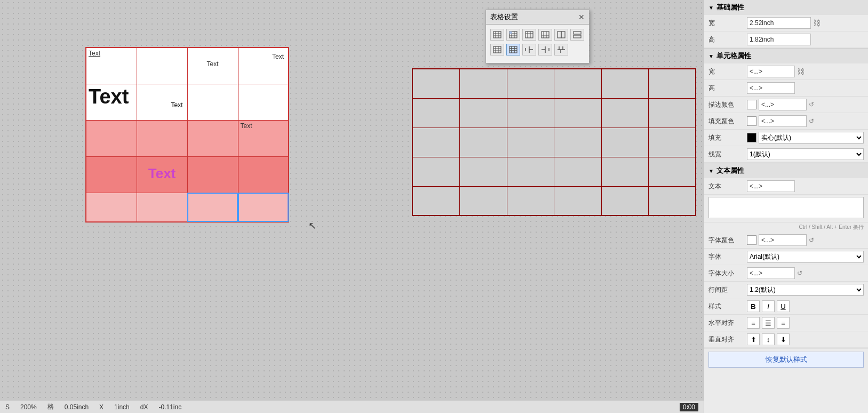 The width and height of the screenshot is (868, 413). What do you see at coordinates (753, 306) in the screenshot?
I see `bold-button: B` at bounding box center [753, 306].